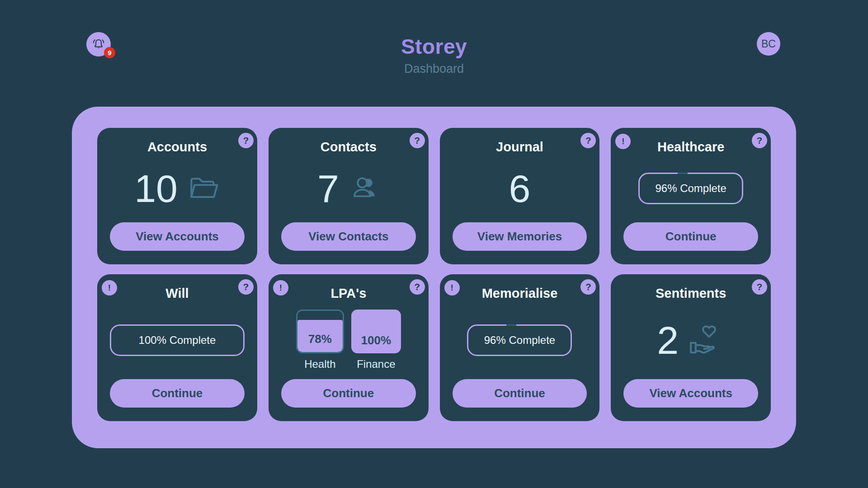 The image size is (868, 488). What do you see at coordinates (320, 364) in the screenshot?
I see `health-label: Health` at bounding box center [320, 364].